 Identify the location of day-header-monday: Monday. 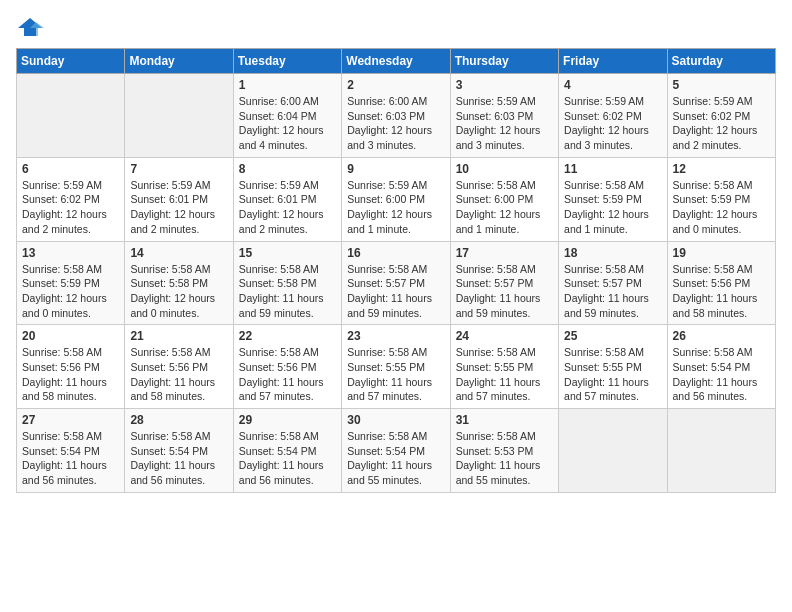
(179, 62).